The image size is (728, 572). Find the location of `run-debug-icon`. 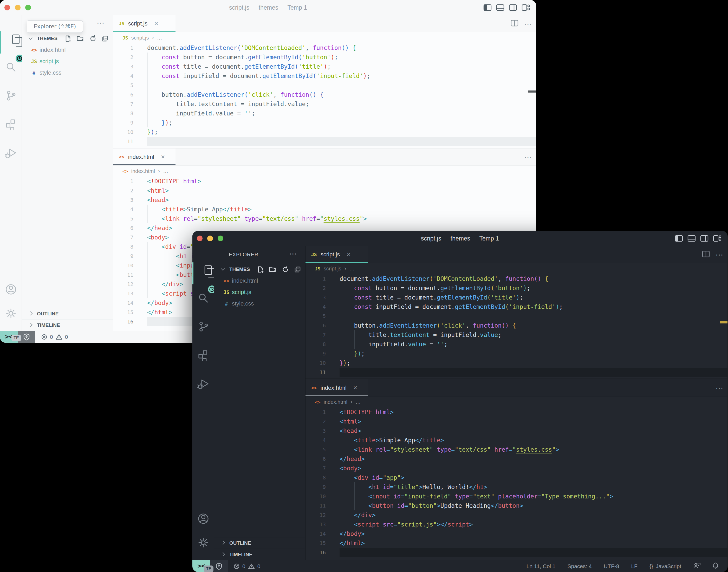

run-debug-icon is located at coordinates (11, 153).